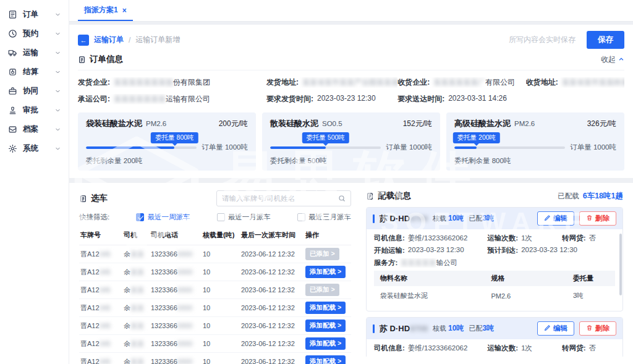  I want to click on remaining-quantity: 委托剩余量 800吨, so click(535, 161).